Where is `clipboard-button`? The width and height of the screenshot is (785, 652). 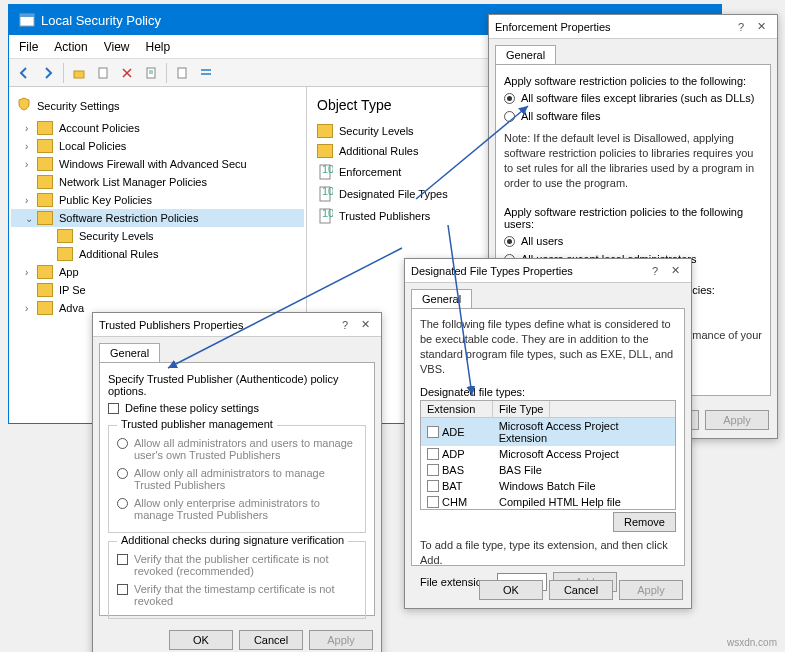 clipboard-button is located at coordinates (103, 73).